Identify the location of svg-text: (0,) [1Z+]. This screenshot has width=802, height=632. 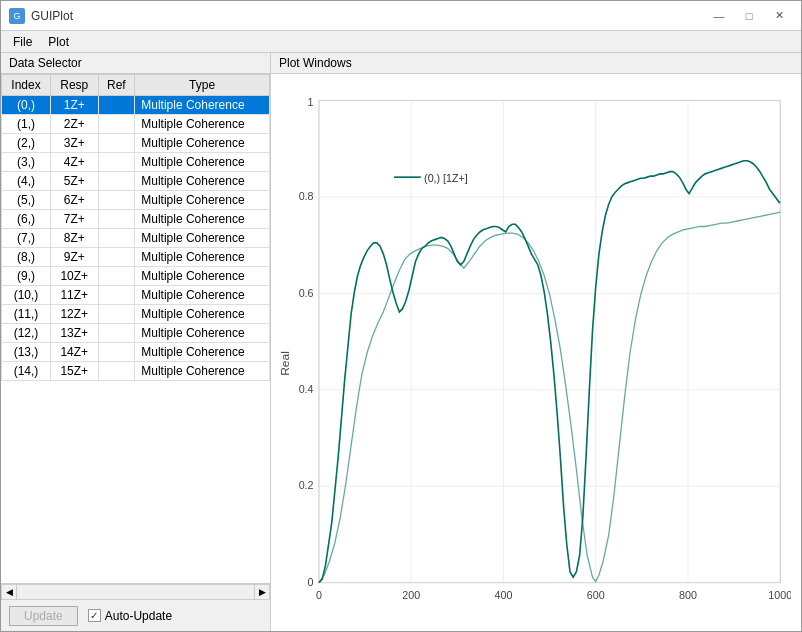
(446, 177).